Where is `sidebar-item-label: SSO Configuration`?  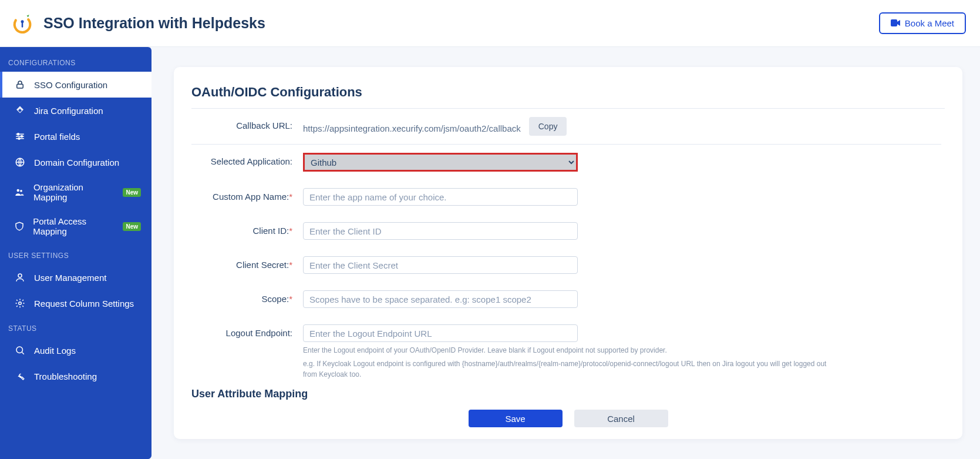 sidebar-item-label: SSO Configuration is located at coordinates (70, 85).